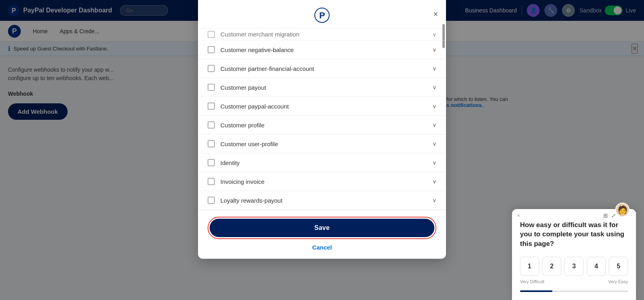  What do you see at coordinates (322, 144) in the screenshot?
I see `list-item-customer-user-profile: Customer user-profile ∨` at bounding box center [322, 144].